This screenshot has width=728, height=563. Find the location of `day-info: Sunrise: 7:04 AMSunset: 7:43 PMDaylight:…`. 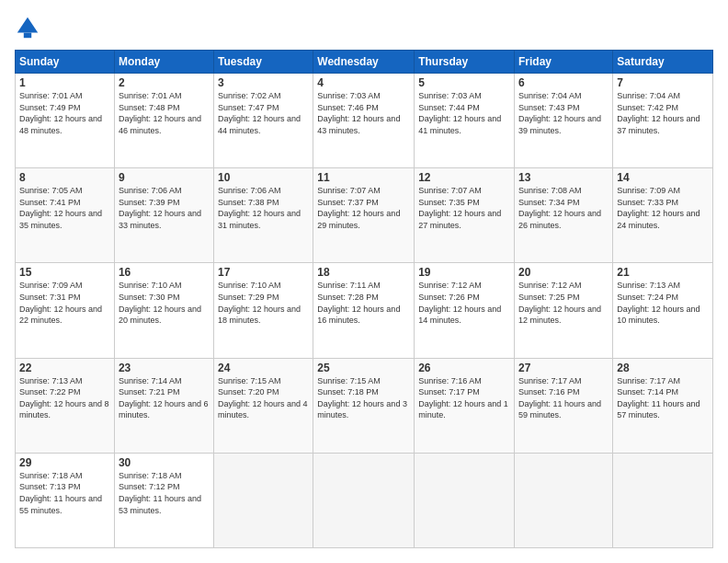

day-info: Sunrise: 7:04 AMSunset: 7:43 PMDaylight:… is located at coordinates (563, 113).